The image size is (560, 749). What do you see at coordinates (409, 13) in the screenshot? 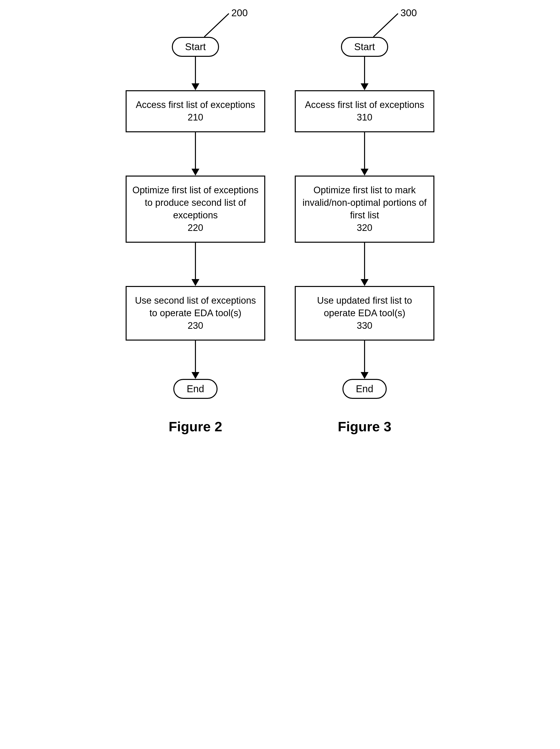
I see `flowchart-ref-number: 300` at bounding box center [409, 13].